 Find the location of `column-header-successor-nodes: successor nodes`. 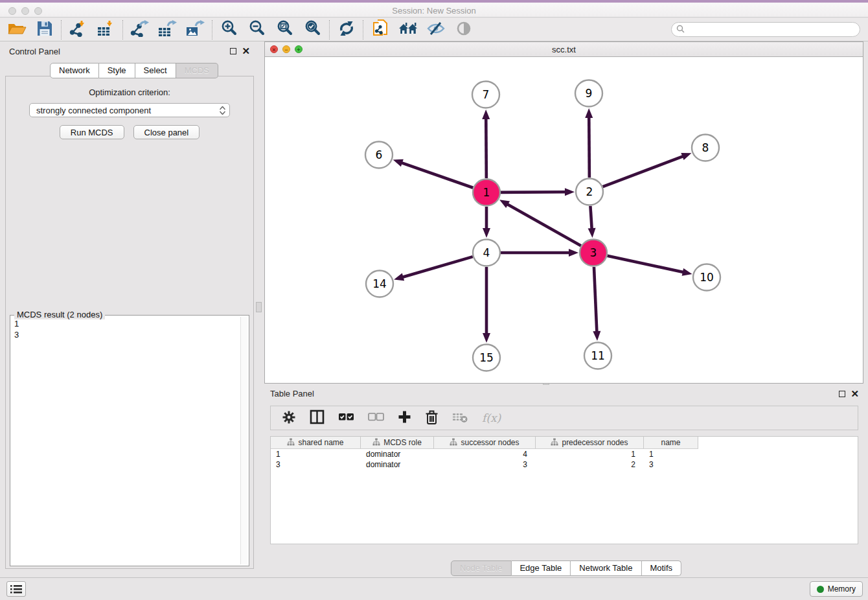

column-header-successor-nodes: successor nodes is located at coordinates (485, 443).